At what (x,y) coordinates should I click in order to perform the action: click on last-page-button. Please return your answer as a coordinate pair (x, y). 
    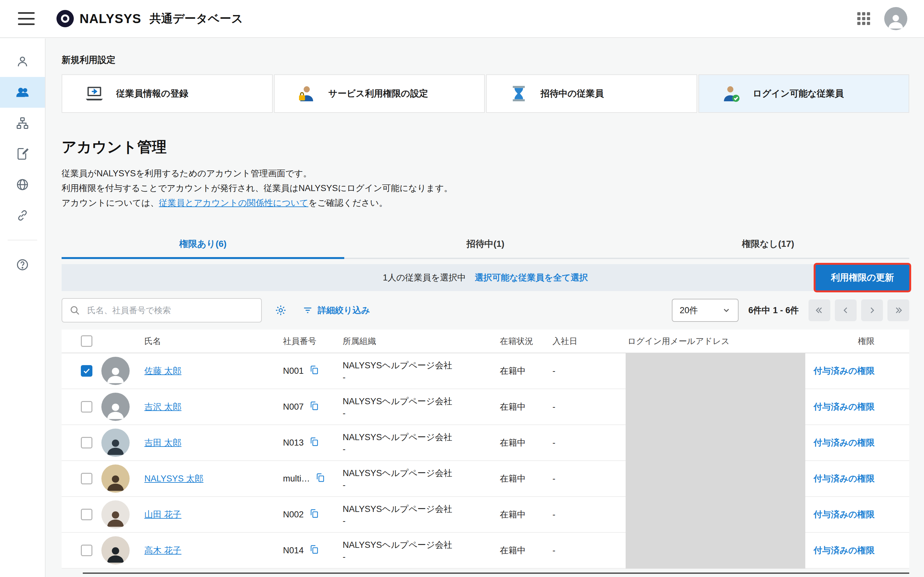
    Looking at the image, I should click on (898, 311).